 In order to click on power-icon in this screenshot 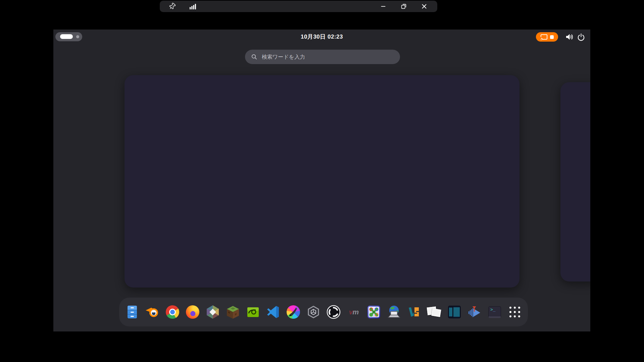, I will do `click(581, 37)`.